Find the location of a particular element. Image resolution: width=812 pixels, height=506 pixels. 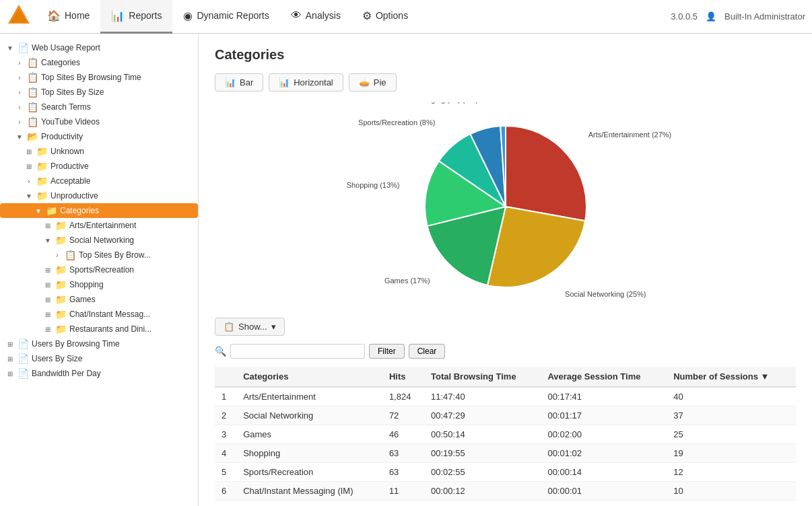

sidebar-item-social-networking: ▼ 📁 Social Networking is located at coordinates (99, 240).